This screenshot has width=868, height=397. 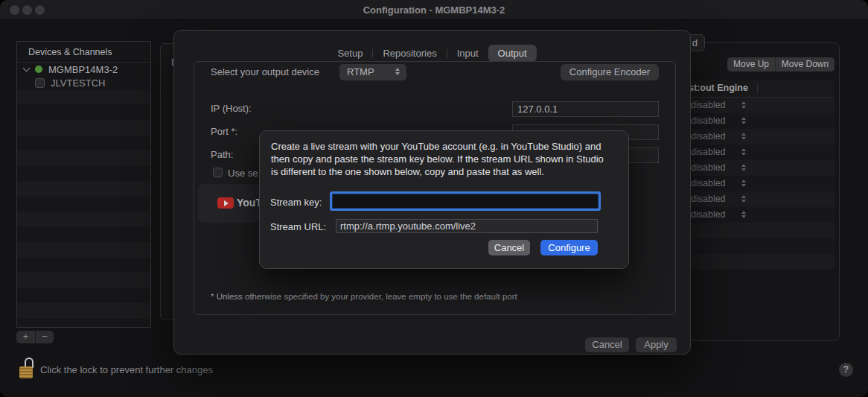 What do you see at coordinates (444, 200) in the screenshot?
I see `stream-key-dialog: Create a live stream with your YouTube a…` at bounding box center [444, 200].